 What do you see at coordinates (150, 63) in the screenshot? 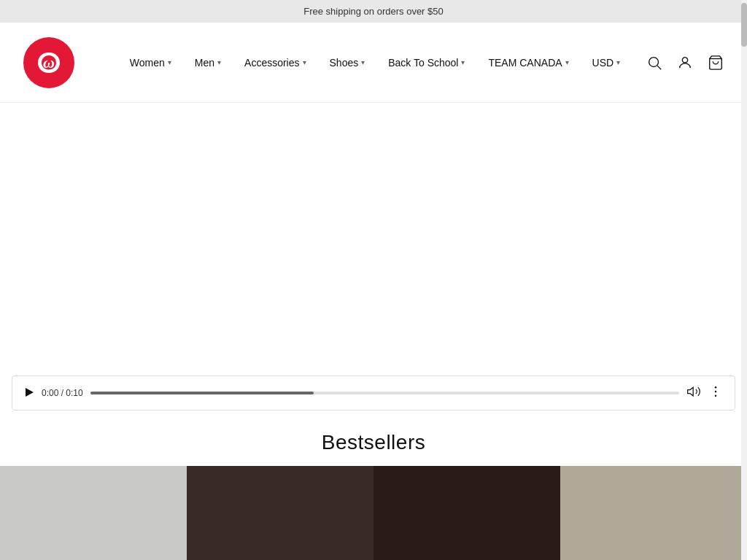
I see `nav-item-women: Women ▾` at bounding box center [150, 63].